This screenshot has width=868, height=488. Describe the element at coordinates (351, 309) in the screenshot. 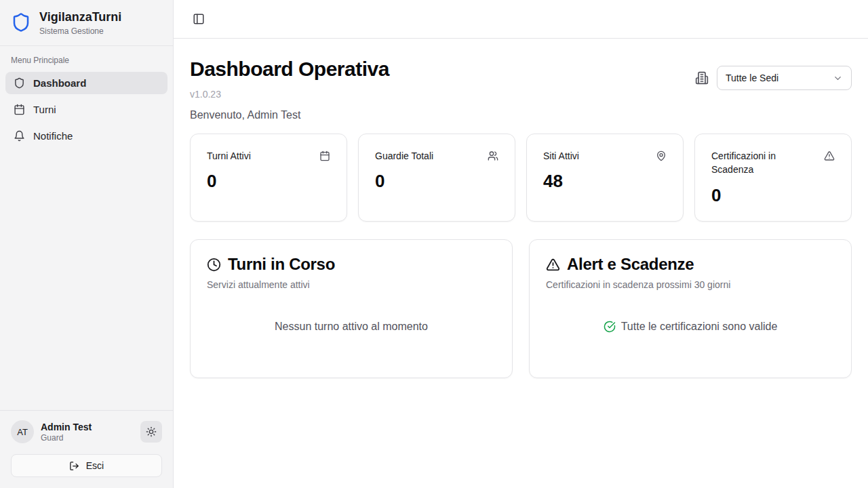

I see `panel-turni-in-corso: Turni in Corso Servizi attualmente attiv…` at that location.